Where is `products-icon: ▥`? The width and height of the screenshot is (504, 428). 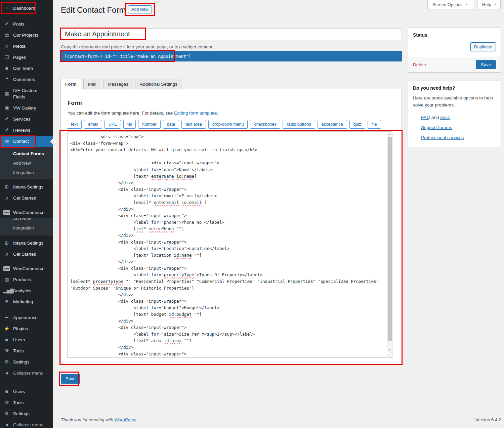 products-icon: ▥ is located at coordinates (7, 280).